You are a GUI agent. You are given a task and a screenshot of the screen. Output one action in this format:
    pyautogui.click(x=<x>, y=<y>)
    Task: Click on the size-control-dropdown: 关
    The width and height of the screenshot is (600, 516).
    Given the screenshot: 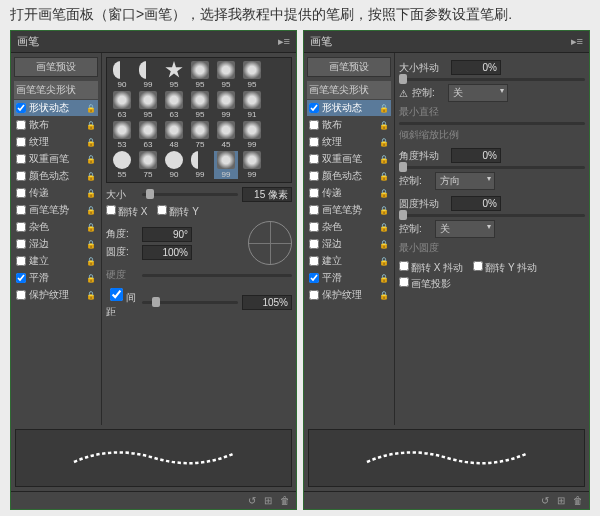 What is the action you would take?
    pyautogui.click(x=478, y=93)
    